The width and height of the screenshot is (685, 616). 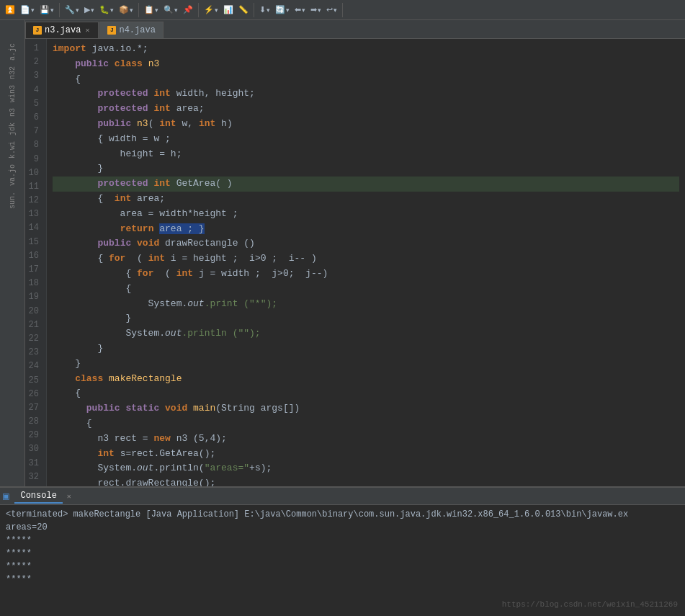 What do you see at coordinates (27, 10) in the screenshot?
I see `toolbar-btn-open: 📄▾` at bounding box center [27, 10].